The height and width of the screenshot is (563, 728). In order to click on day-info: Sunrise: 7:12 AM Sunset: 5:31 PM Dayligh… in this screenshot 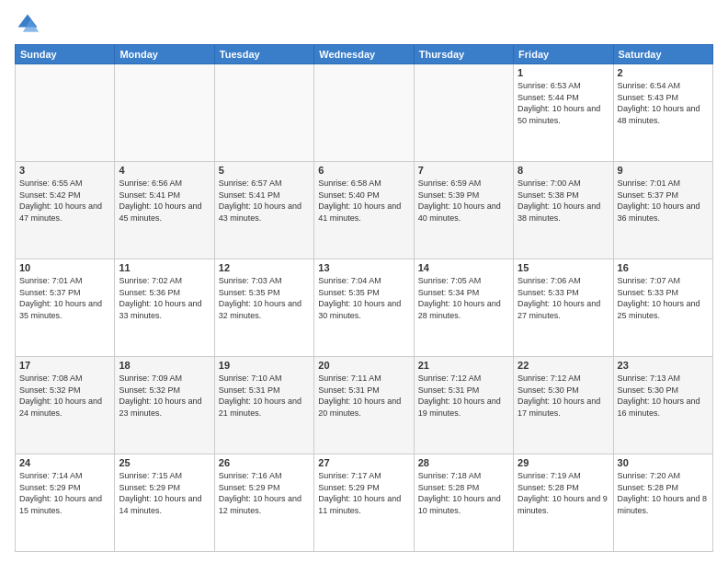, I will do `click(463, 396)`.